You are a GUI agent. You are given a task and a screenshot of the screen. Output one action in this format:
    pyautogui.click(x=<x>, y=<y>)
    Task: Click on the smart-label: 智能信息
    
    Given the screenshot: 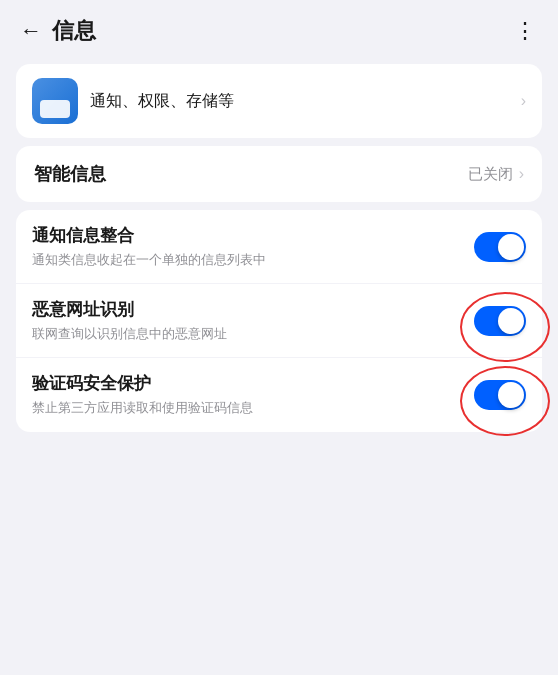 What is the action you would take?
    pyautogui.click(x=70, y=174)
    